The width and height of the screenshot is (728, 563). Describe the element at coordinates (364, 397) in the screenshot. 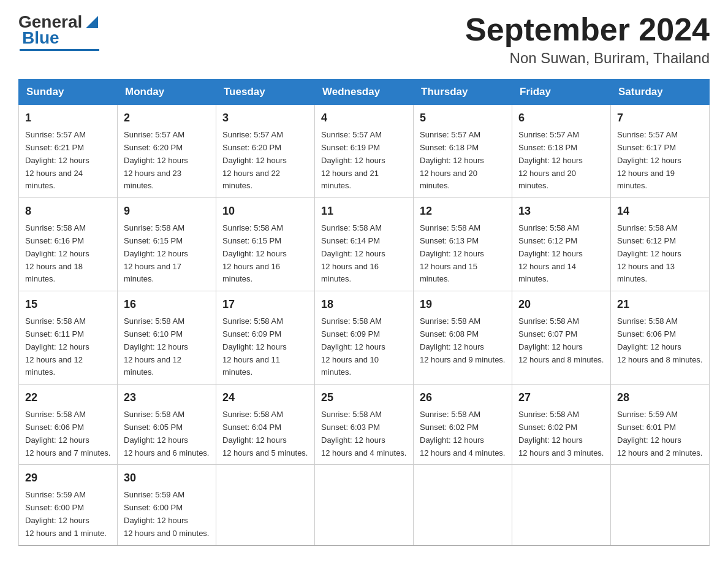

I see `day-number: 25` at that location.